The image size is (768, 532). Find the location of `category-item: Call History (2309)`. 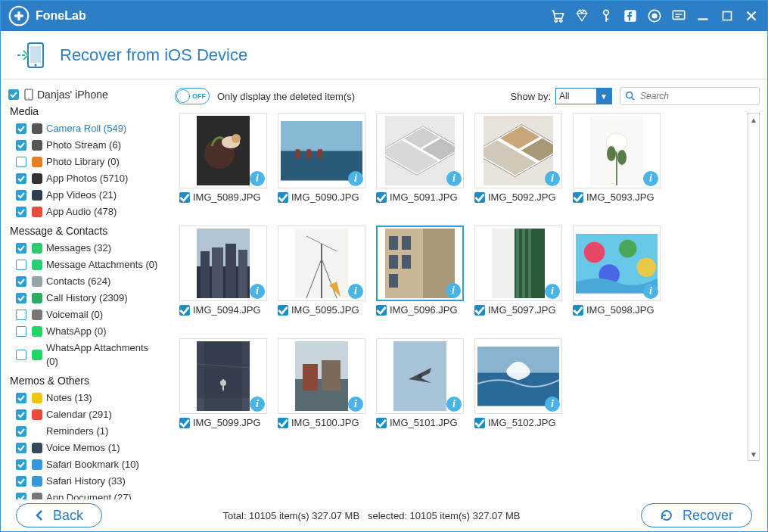

category-item: Call History (2309) is located at coordinates (84, 298).